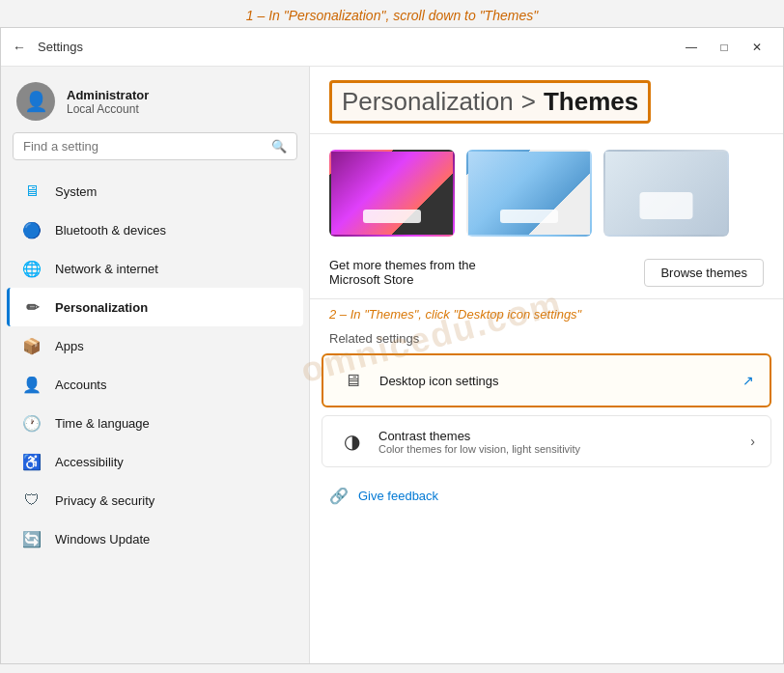 The image size is (784, 673). I want to click on contrast-icon: ◑, so click(351, 441).